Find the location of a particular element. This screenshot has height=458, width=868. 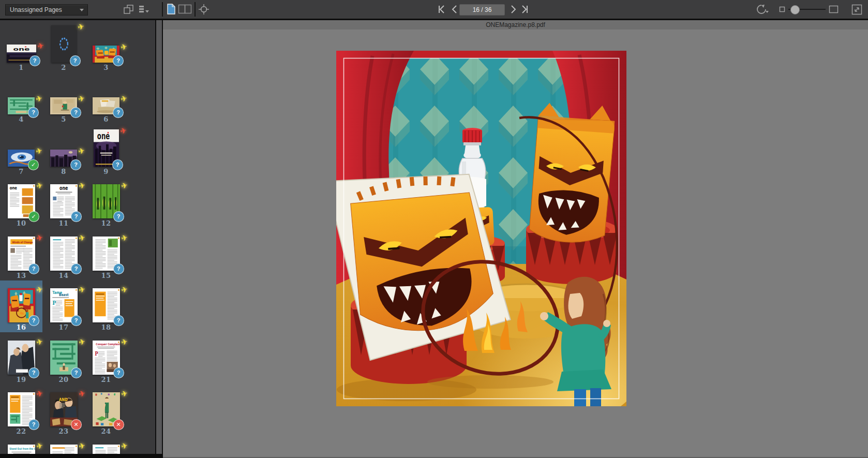

page-thumbnail-24: ✈✕24 is located at coordinates (106, 411).